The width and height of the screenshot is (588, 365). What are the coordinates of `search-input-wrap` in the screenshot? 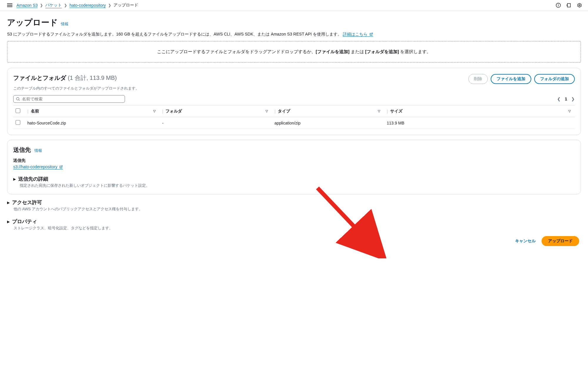 It's located at (69, 99).